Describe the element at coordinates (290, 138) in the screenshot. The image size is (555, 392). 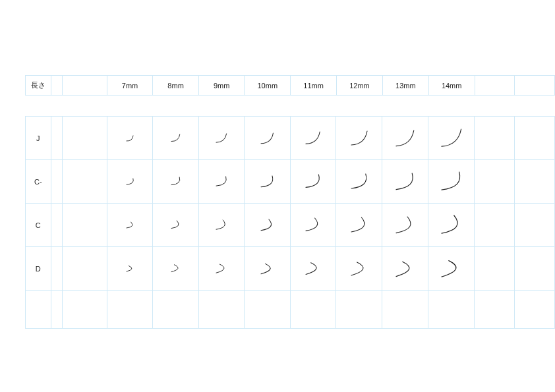
I see `table-row: J` at that location.